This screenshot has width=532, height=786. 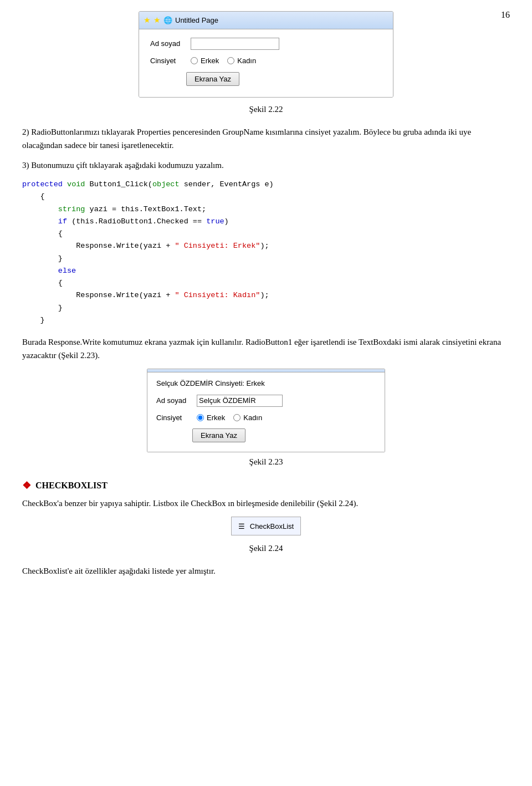 What do you see at coordinates (266, 308) in the screenshot?
I see `code-line-11: }` at bounding box center [266, 308].